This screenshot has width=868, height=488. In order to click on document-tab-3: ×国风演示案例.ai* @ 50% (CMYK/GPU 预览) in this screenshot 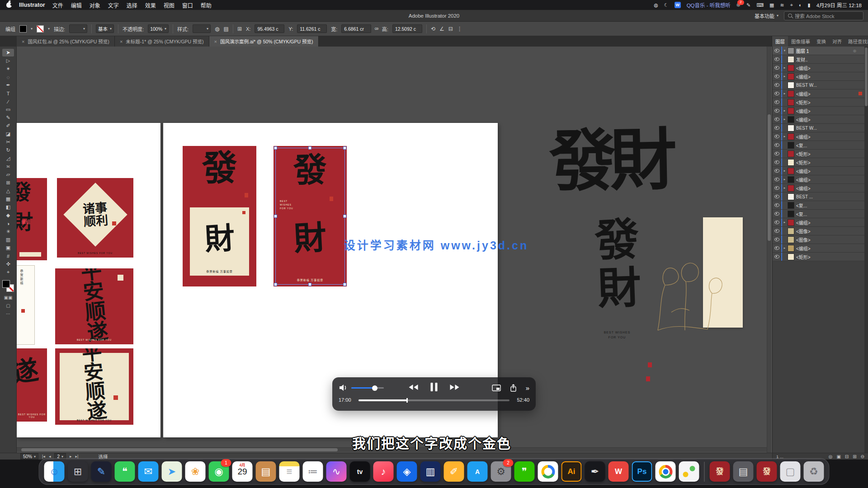, I will do `click(264, 42)`.